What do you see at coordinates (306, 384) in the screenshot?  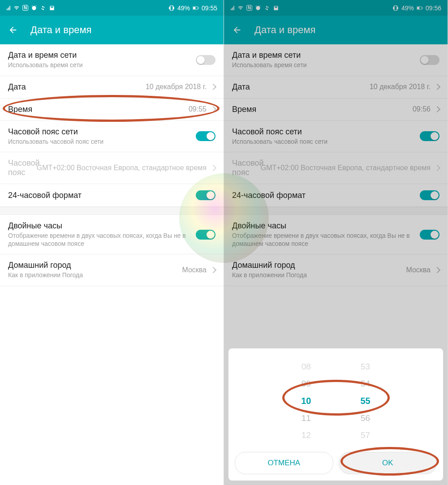 I see `hour-option: 09` at bounding box center [306, 384].